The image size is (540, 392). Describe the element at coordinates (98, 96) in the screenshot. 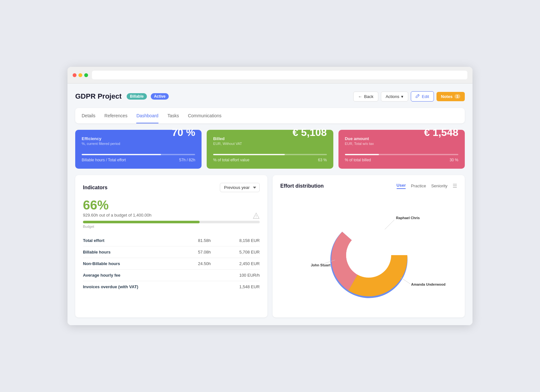

I see `page-title: GDPR Project` at that location.